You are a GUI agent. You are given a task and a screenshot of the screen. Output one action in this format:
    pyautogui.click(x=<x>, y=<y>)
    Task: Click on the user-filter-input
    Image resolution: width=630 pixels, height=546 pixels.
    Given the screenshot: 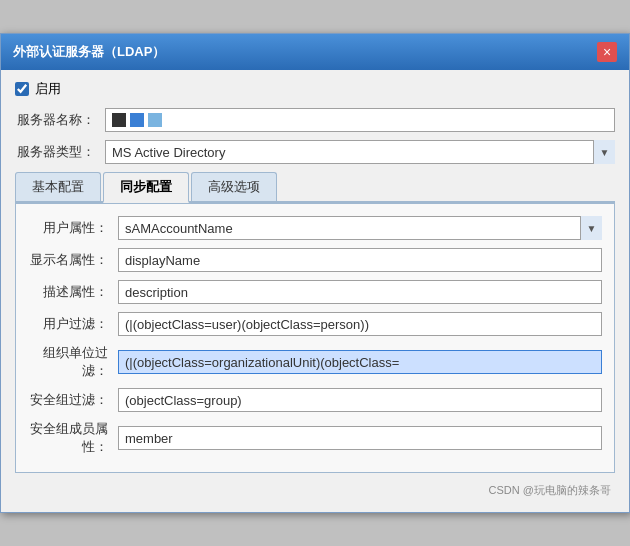 What is the action you would take?
    pyautogui.click(x=360, y=324)
    